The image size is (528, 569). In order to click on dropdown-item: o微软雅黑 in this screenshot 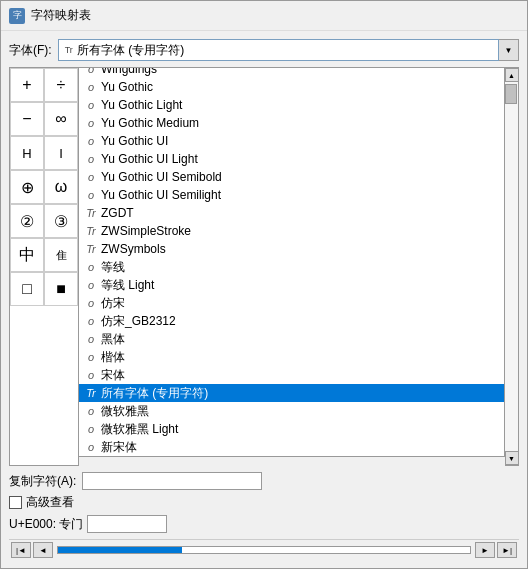, I will do `click(292, 411)`.